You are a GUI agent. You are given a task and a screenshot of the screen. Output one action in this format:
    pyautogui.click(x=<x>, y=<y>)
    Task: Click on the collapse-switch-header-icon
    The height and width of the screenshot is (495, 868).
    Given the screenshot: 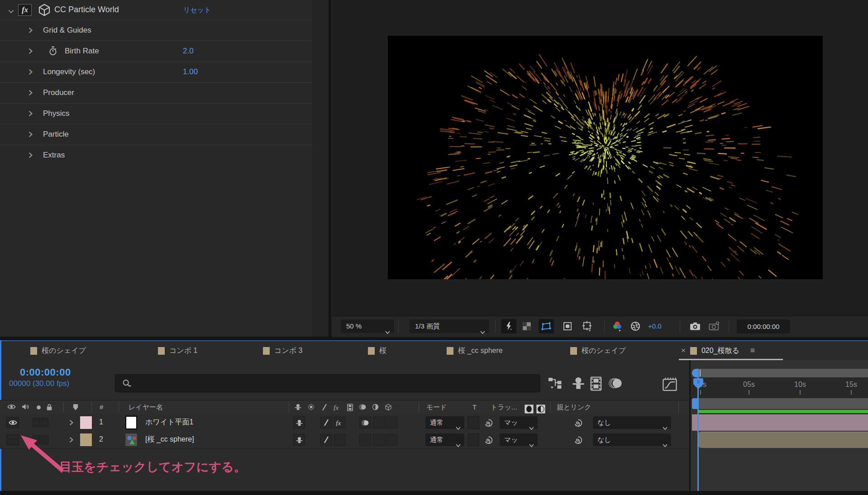 What is the action you would take?
    pyautogui.click(x=311, y=408)
    